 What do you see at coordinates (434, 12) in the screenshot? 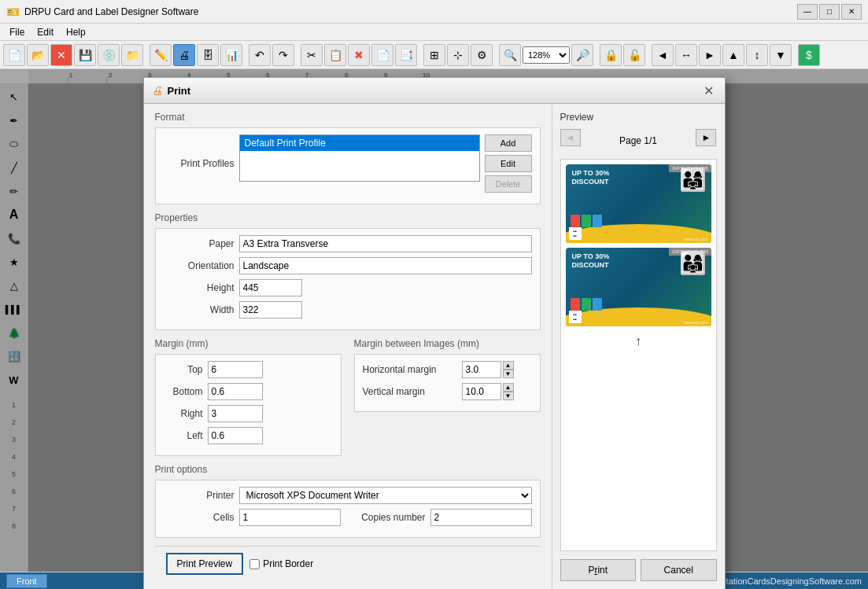
I see `title-bar: 🎫 DRPU Card and Label Designer Software …` at bounding box center [434, 12].